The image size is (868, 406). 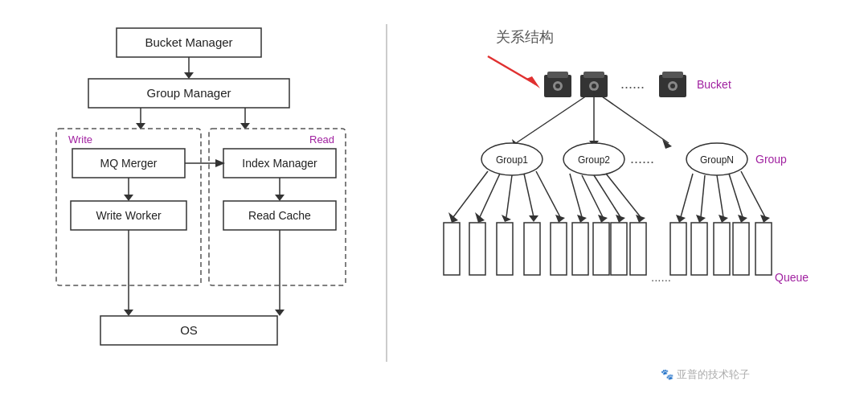 I want to click on relation-label: 关系结构, so click(x=525, y=37).